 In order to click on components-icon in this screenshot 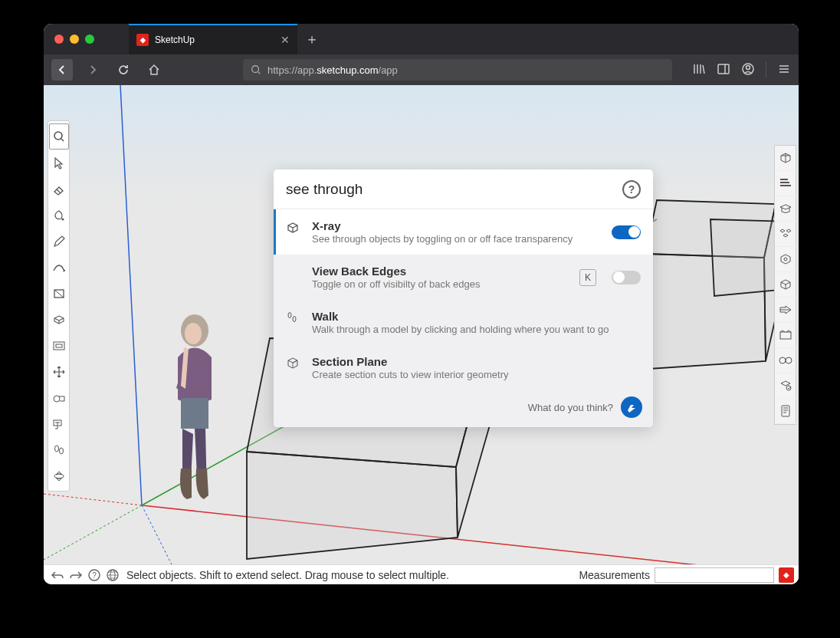, I will do `click(786, 235)`.